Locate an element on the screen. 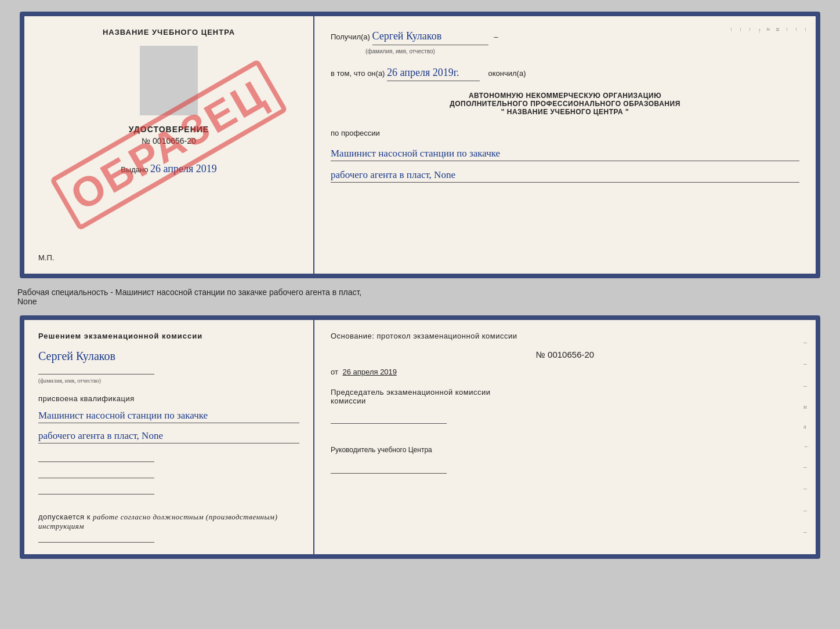 The width and height of the screenshot is (840, 629). bottom-familiya-label: (фамилия, имя, отчество) is located at coordinates (70, 380).